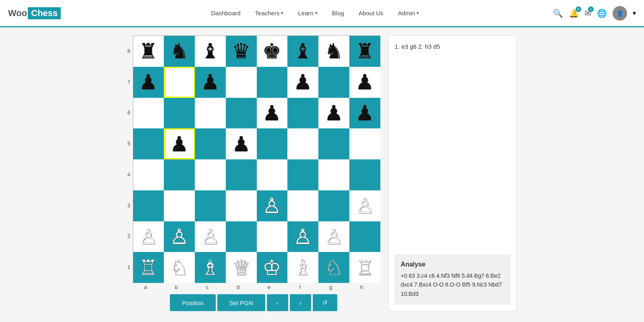  I want to click on cell-d2, so click(242, 237).